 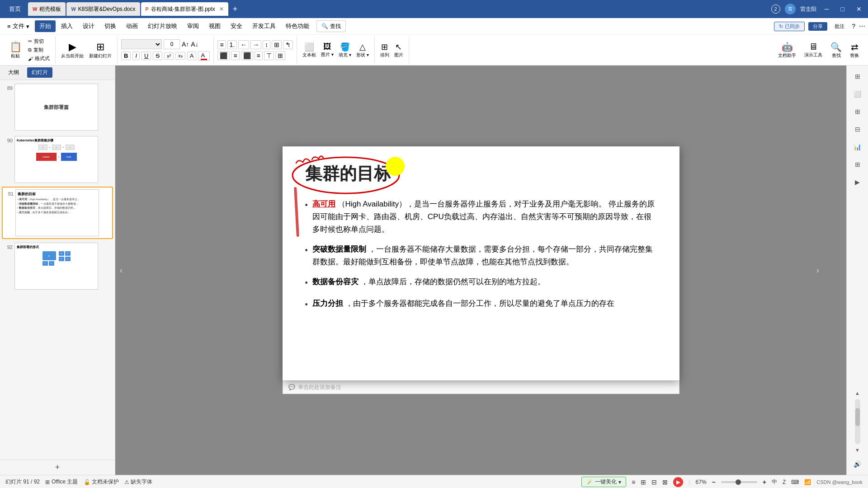 I want to click on subscript-button: x₂, so click(x=180, y=56).